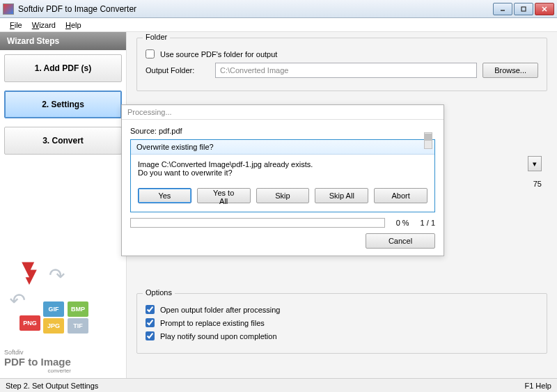 This screenshot has width=557, height=392. Describe the element at coordinates (400, 241) in the screenshot. I see `cancel-button: Cancel` at that location.